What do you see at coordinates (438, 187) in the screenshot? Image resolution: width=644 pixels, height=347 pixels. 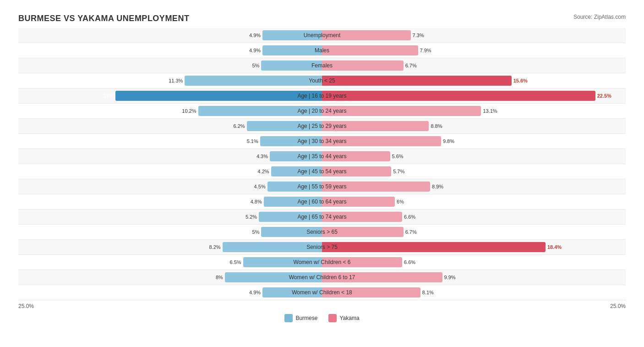 I see `value-right: 8.9%` at bounding box center [438, 187].